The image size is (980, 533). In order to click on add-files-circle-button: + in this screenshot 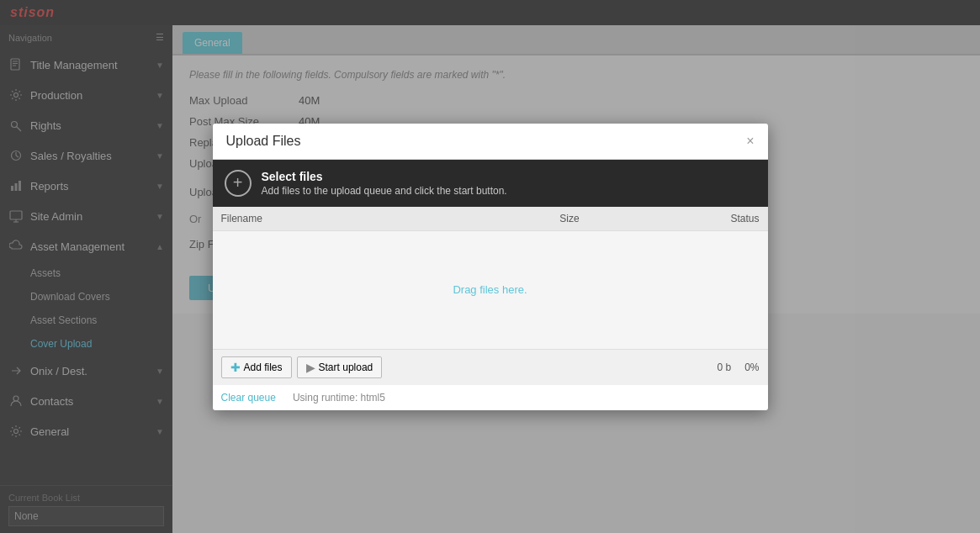, I will do `click(238, 183)`.